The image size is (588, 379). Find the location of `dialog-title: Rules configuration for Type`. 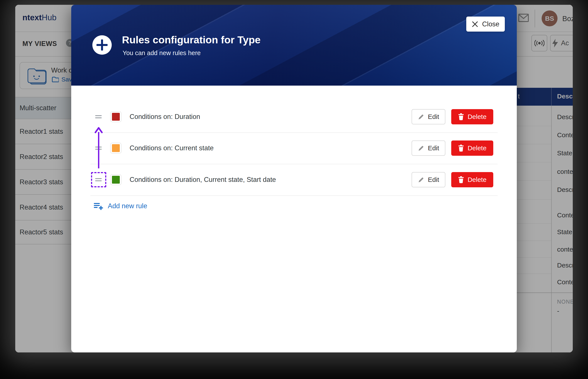

dialog-title: Rules configuration for Type is located at coordinates (191, 40).